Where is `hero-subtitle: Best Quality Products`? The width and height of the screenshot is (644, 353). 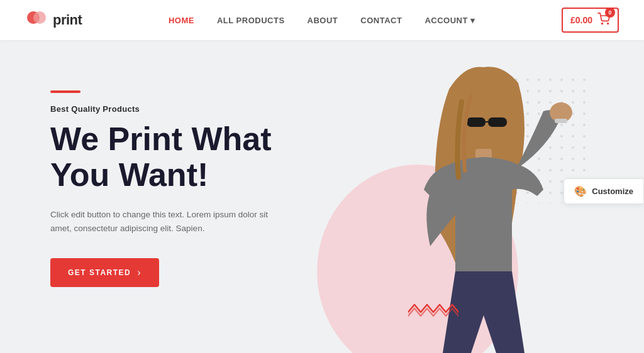
hero-subtitle: Best Quality Products is located at coordinates (164, 109).